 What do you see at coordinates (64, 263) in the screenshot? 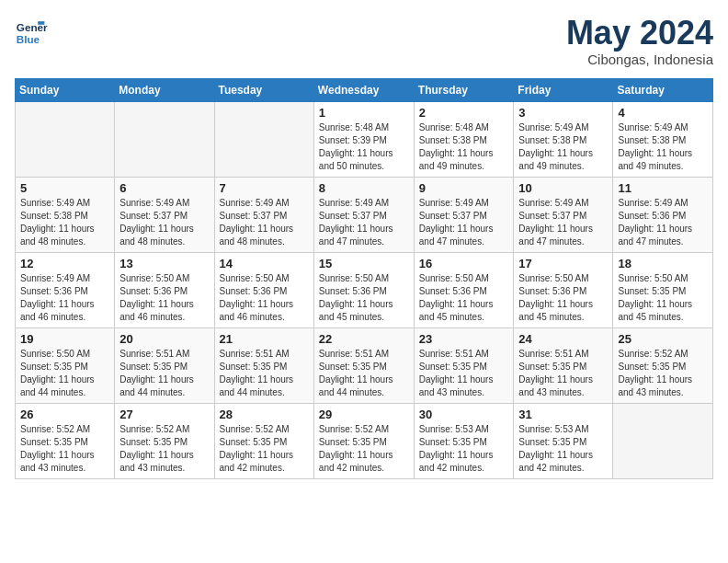
I see `day-number: 12` at bounding box center [64, 263].